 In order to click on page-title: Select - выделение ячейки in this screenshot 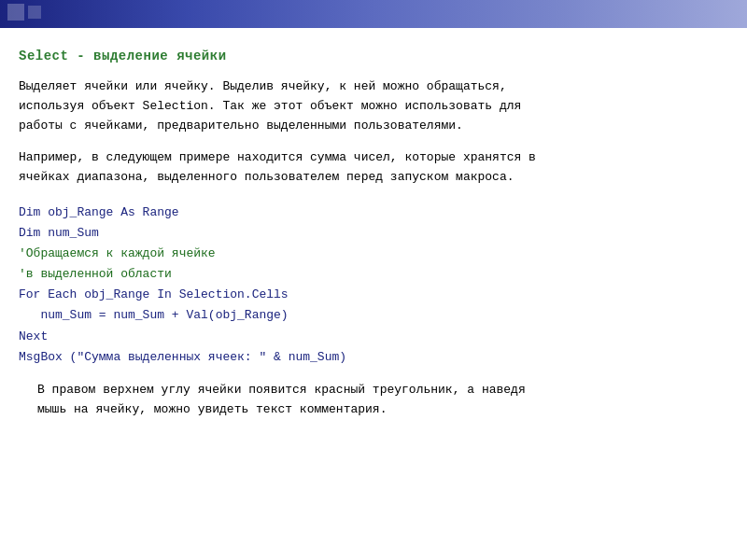, I will do `click(369, 56)`.